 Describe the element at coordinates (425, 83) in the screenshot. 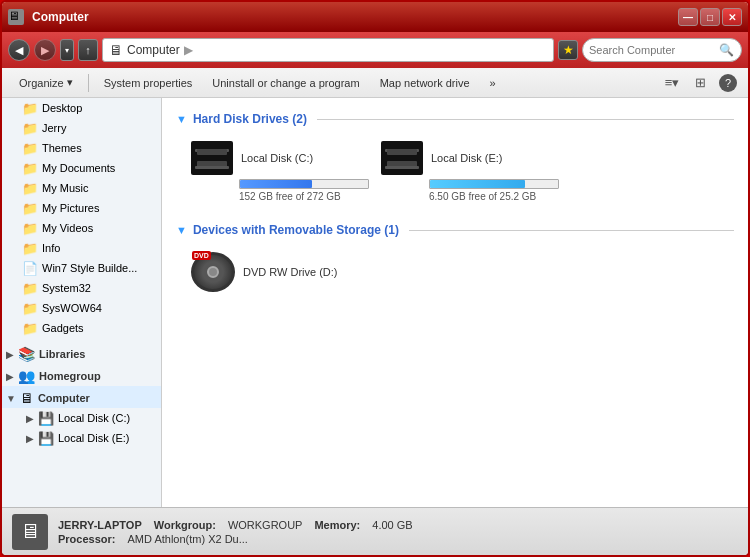

I see `map-network-button: Map network drive` at that location.